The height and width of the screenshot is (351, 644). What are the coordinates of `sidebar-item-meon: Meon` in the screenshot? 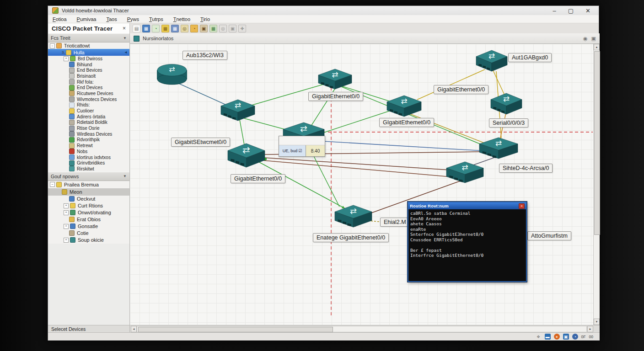 It's located at (89, 192).